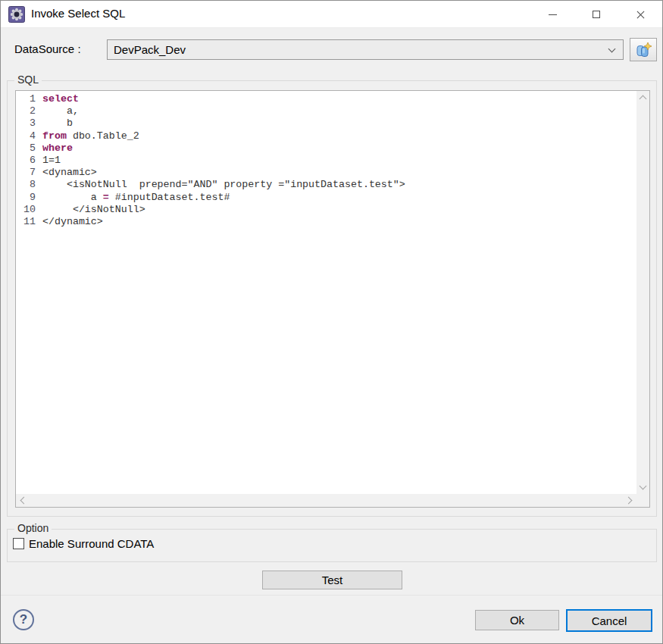 The image size is (663, 644). Describe the element at coordinates (332, 580) in the screenshot. I see `test-button: Test` at that location.